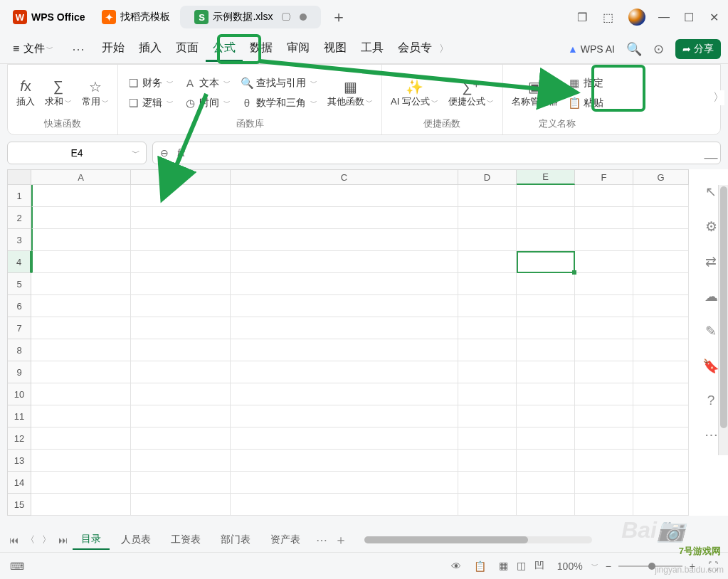 The width and height of the screenshot is (728, 579). Describe the element at coordinates (608, 566) in the screenshot. I see `zoom-out-icon: −` at that location.